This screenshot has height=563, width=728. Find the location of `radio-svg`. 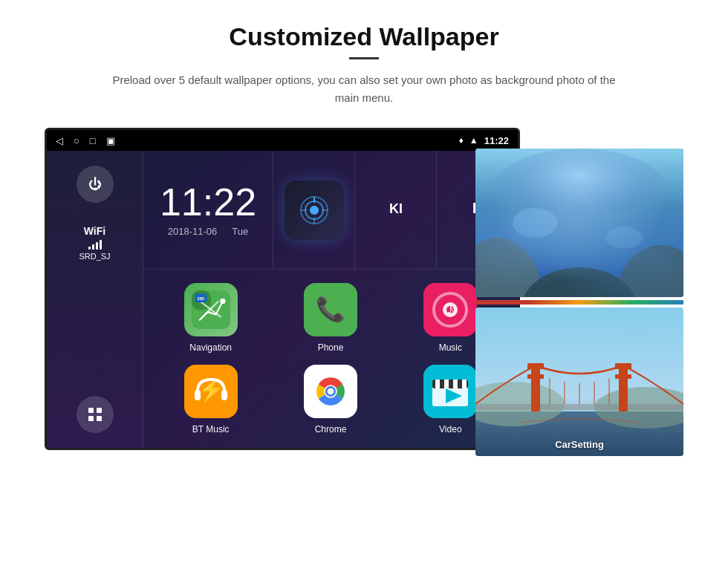

radio-svg is located at coordinates (314, 210).